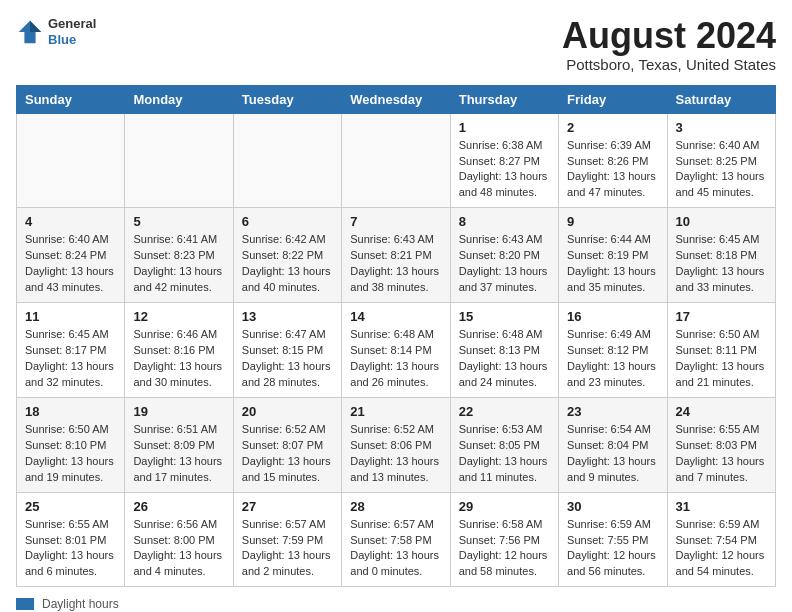 This screenshot has height=612, width=792. What do you see at coordinates (722, 264) in the screenshot?
I see `day-info: Sunrise: 6:45 AM Sunset: 8:18 PM Dayligh…` at bounding box center [722, 264].